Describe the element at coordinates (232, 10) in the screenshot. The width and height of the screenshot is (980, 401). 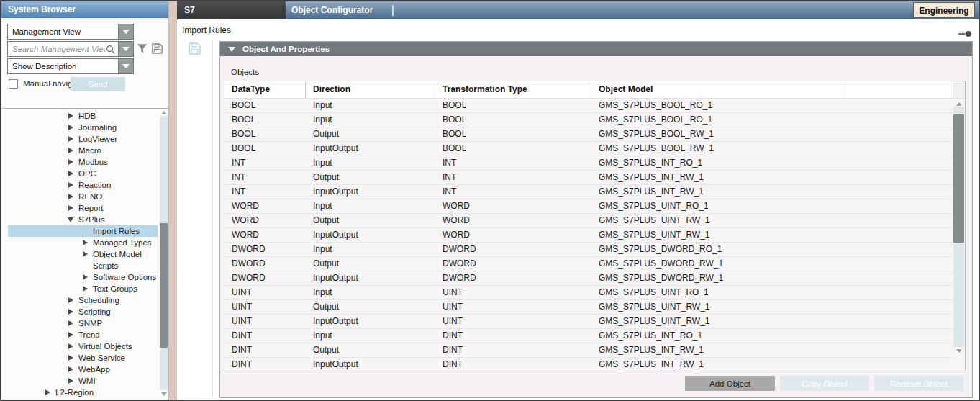
I see `tab-s7: S7` at that location.